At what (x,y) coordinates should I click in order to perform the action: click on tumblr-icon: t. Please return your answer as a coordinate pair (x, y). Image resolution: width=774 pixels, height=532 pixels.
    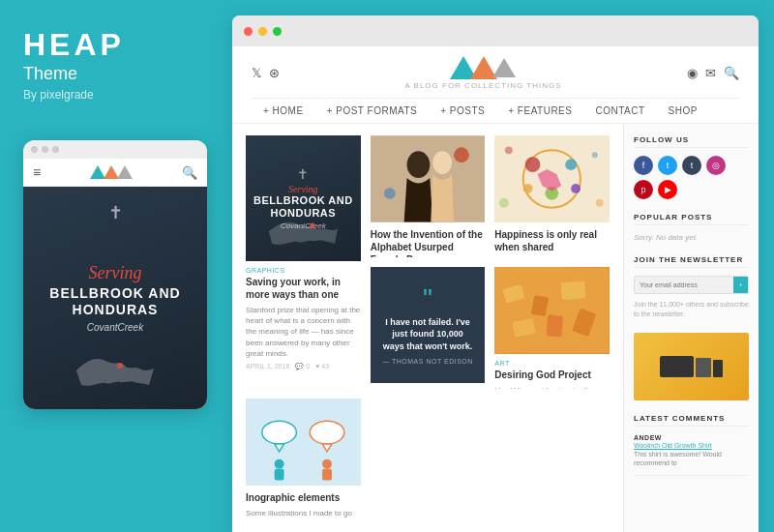
    Looking at the image, I should click on (692, 165).